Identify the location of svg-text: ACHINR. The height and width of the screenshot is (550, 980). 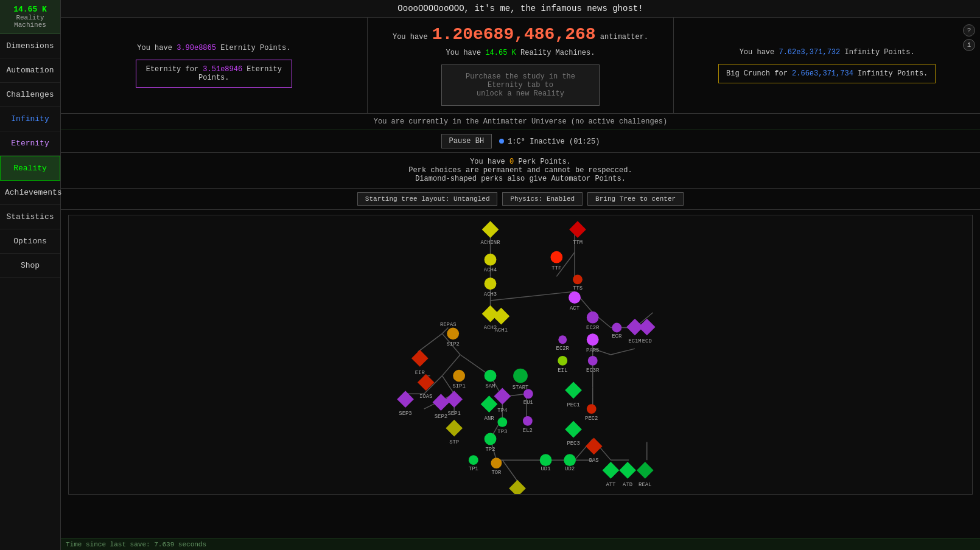
(491, 243).